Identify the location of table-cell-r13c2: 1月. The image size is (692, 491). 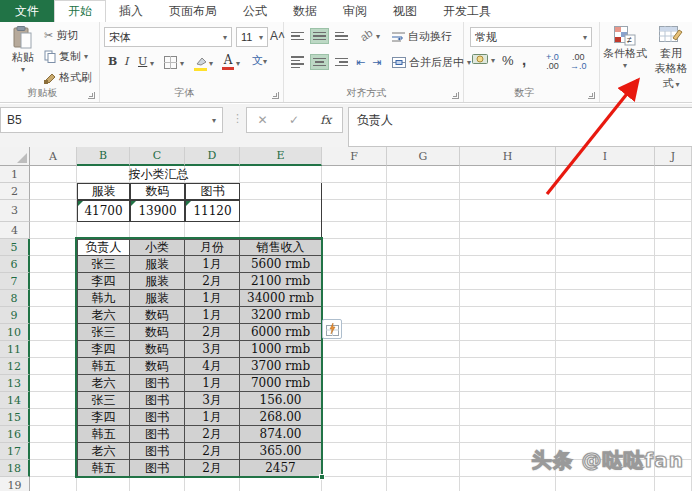
(212, 384).